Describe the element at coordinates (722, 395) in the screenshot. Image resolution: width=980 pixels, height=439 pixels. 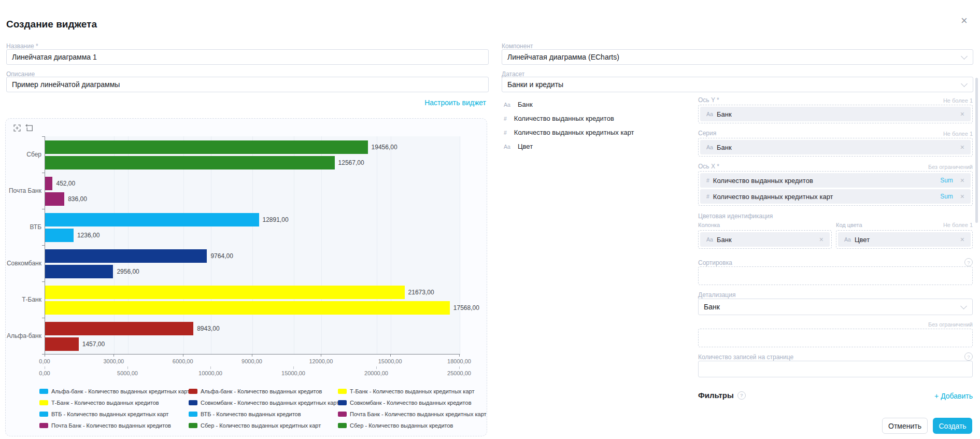
I see `filters-label: Фильтры ?` at that location.